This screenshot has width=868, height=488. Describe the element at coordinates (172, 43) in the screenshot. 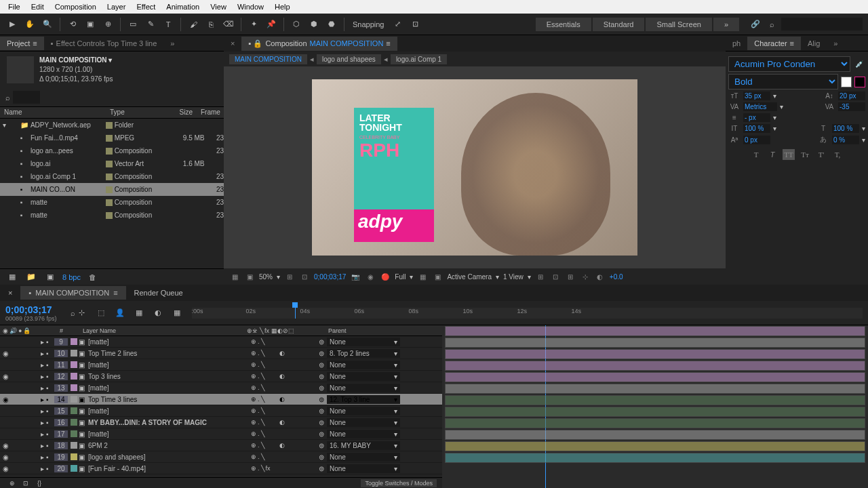

I see `panel-overflow: »` at that location.